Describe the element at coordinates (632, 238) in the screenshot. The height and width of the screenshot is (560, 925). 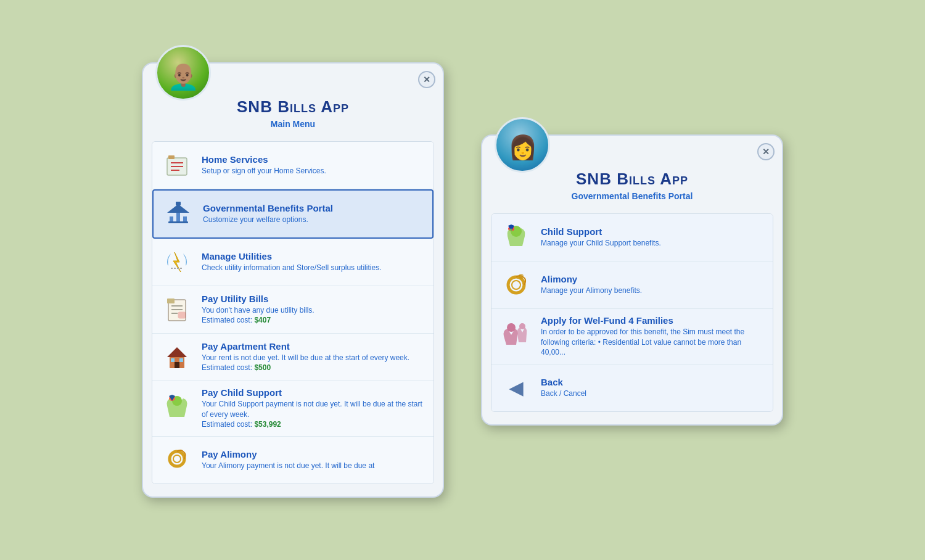
I see `right-menu-item-child-support: Child SupportManage your Child Support b…` at that location.